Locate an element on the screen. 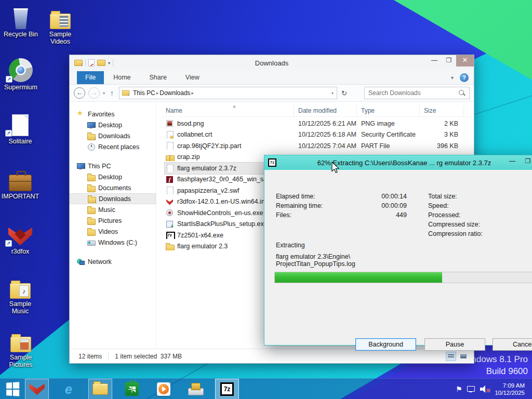 This screenshot has height=399, width=532. sidebar-item-documents: Documents is located at coordinates (113, 188).